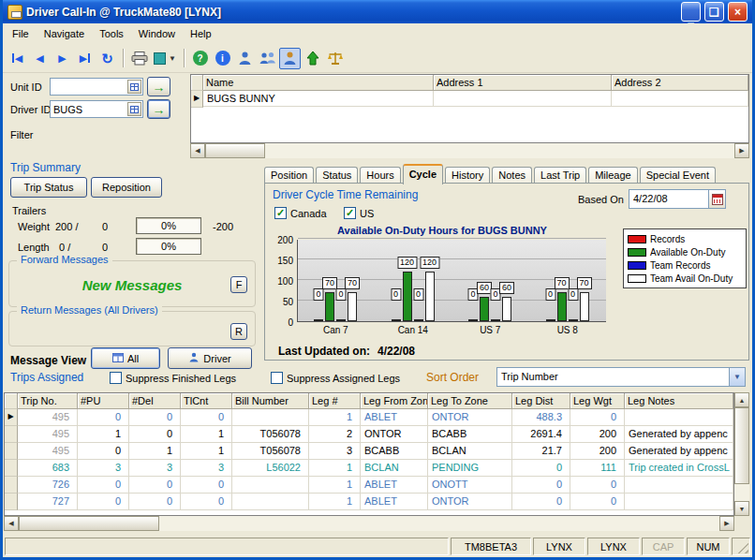 This screenshot has width=755, height=560. What do you see at coordinates (210, 358) in the screenshot?
I see `message-view-driver-button: Driver` at bounding box center [210, 358].